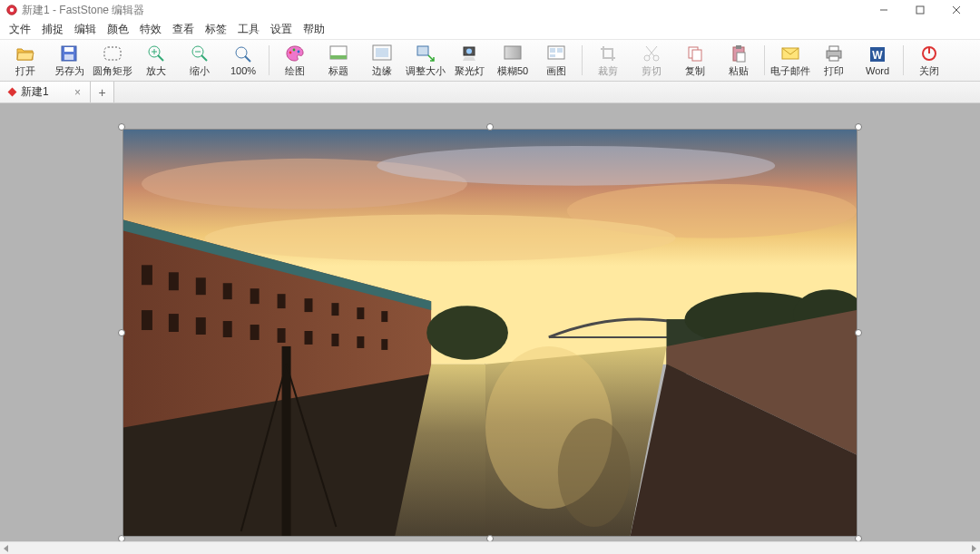 This screenshot has width=980, height=554. I want to click on resize-handle-tl, so click(122, 127).